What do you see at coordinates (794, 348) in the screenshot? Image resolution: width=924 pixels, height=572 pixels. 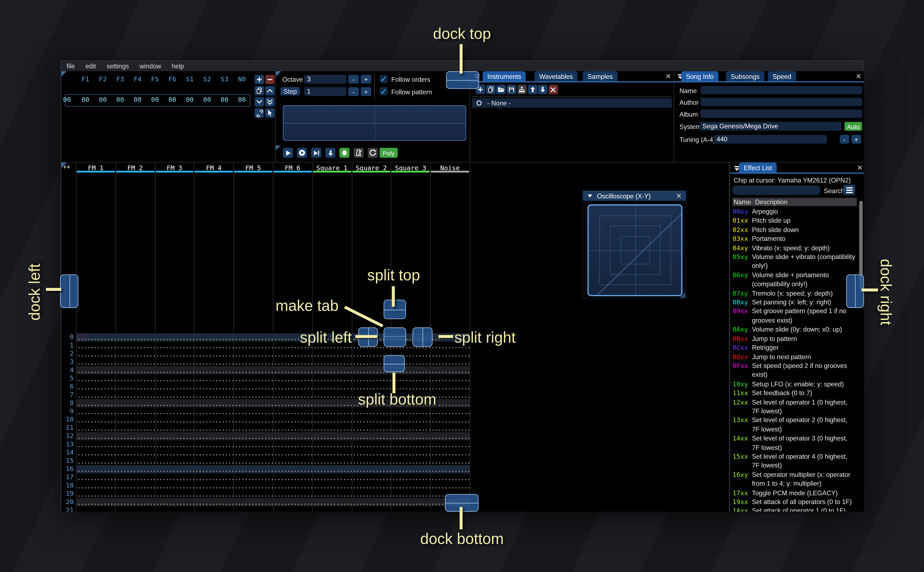 I see `effect-row-0Cxx: 0CxxRetrigger` at bounding box center [794, 348].